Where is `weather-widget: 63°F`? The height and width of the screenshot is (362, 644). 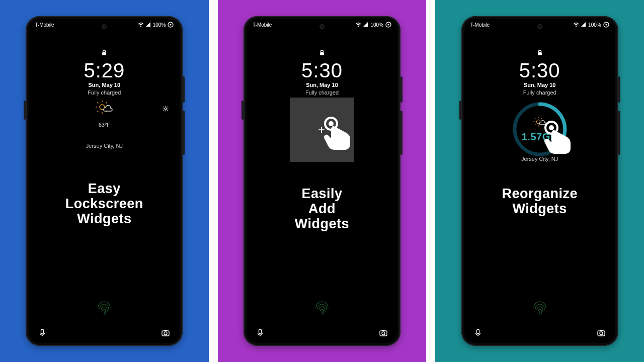
weather-widget: 63°F is located at coordinates (104, 114).